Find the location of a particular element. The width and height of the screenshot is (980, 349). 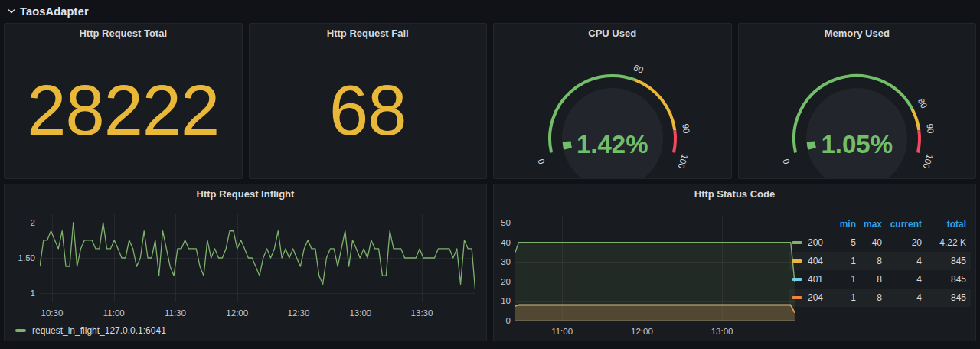

gridline is located at coordinates (655, 321).